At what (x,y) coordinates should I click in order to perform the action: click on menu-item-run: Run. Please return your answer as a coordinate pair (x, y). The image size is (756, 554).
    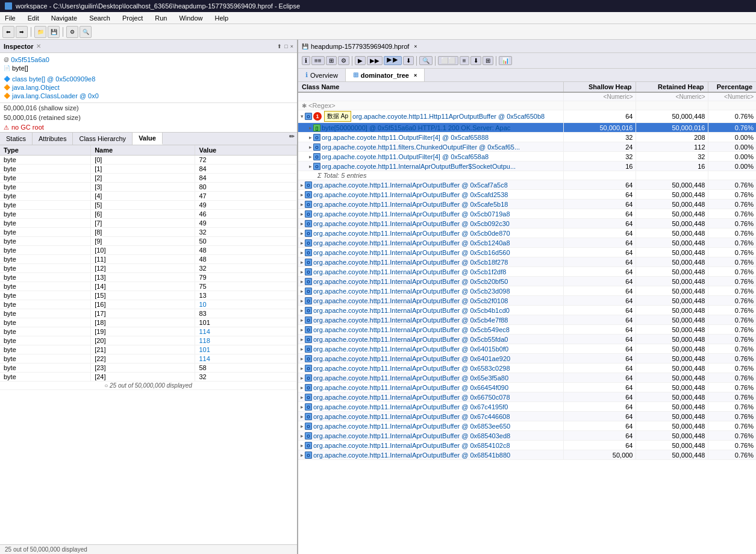
    Looking at the image, I should click on (161, 18).